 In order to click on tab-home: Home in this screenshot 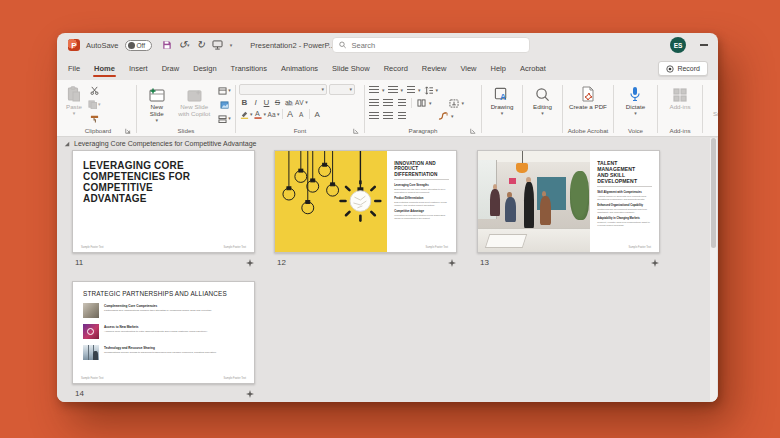, I will do `click(104, 69)`.